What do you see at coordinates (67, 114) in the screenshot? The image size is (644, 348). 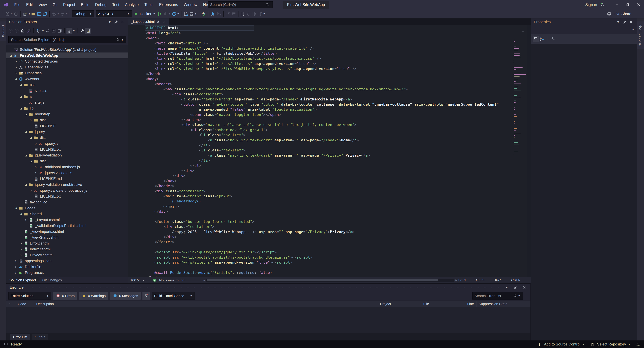 I see `tree-item-bootstrap: ◢bootstrap` at bounding box center [67, 114].